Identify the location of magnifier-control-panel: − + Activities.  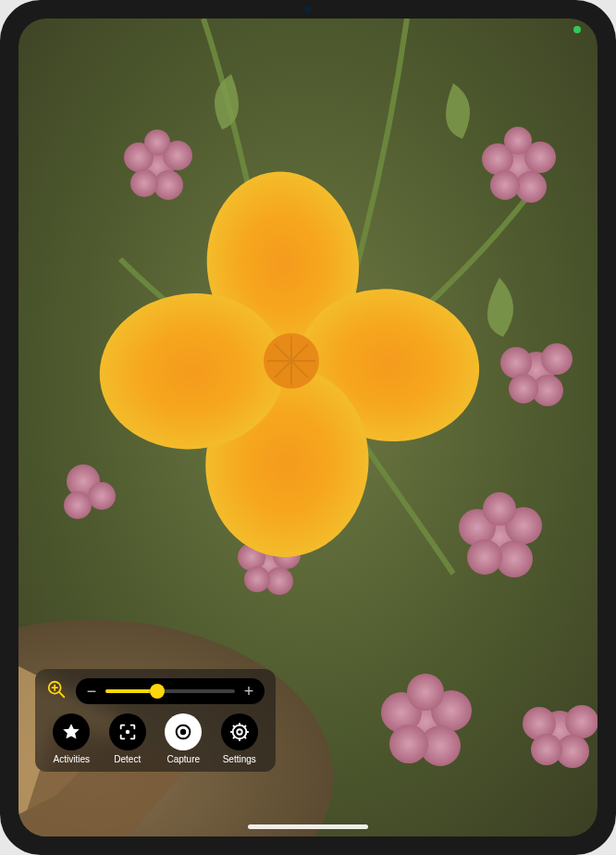
(155, 720).